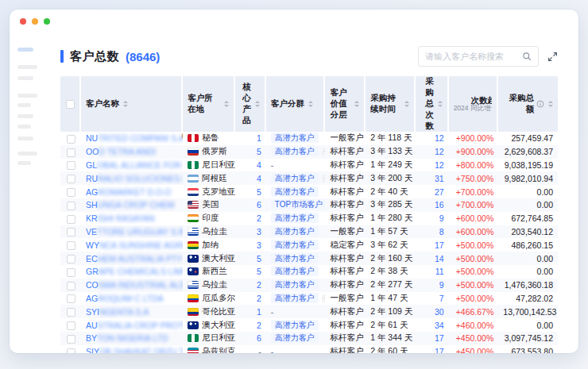 The height and width of the screenshot is (369, 588). What do you see at coordinates (440, 271) in the screenshot?
I see `purchase-count-link: 11` at bounding box center [440, 271].